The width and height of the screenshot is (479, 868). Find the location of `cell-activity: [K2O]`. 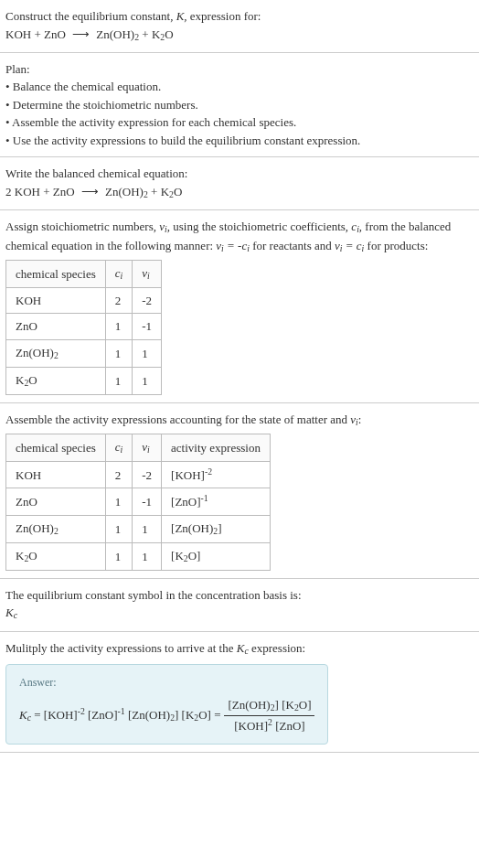

cell-activity: [K2O] is located at coordinates (216, 556).